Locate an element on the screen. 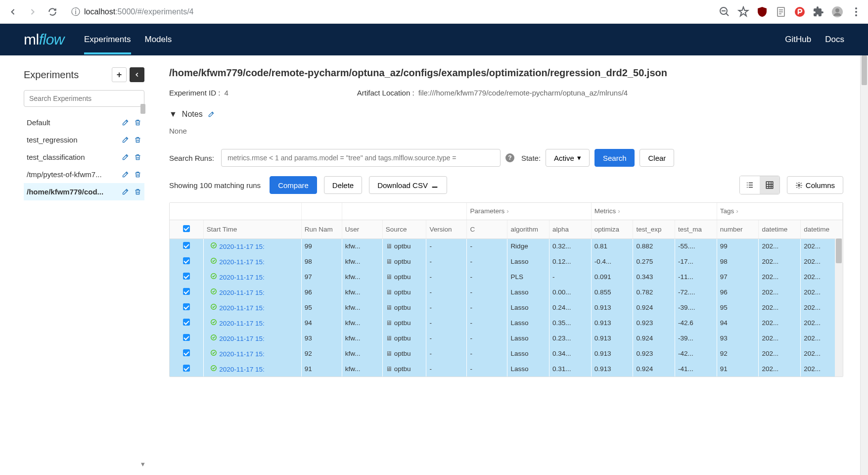  search-runs-input is located at coordinates (361, 158).